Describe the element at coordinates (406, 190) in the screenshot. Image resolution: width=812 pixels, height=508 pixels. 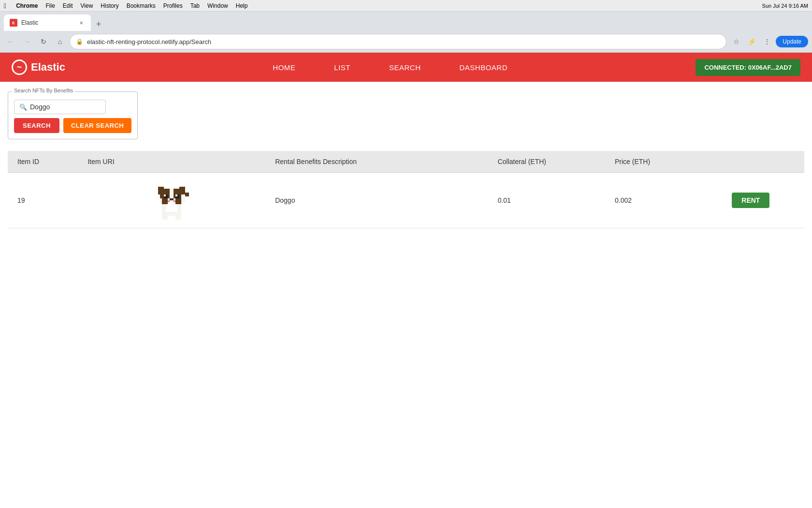
I see `results-table: Item ID Item URI Rental Benefits Descrip…` at that location.